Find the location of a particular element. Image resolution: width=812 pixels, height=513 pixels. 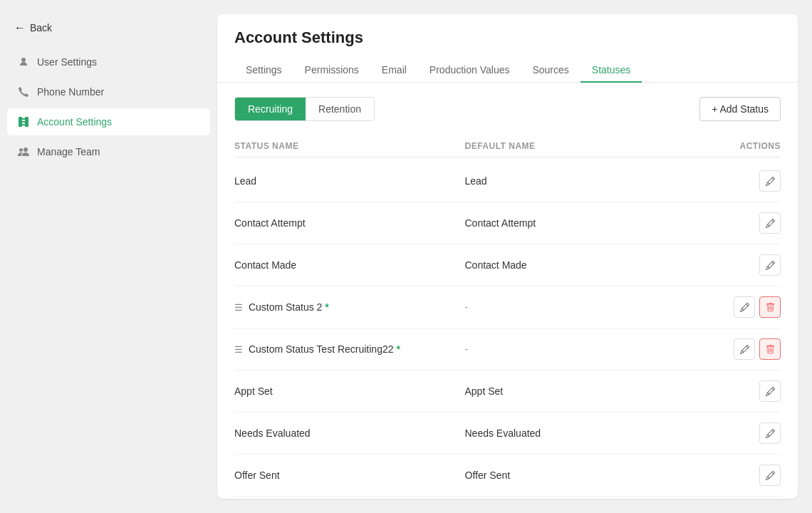

sidebar-manage-team-label: Manage Team is located at coordinates (68, 152).